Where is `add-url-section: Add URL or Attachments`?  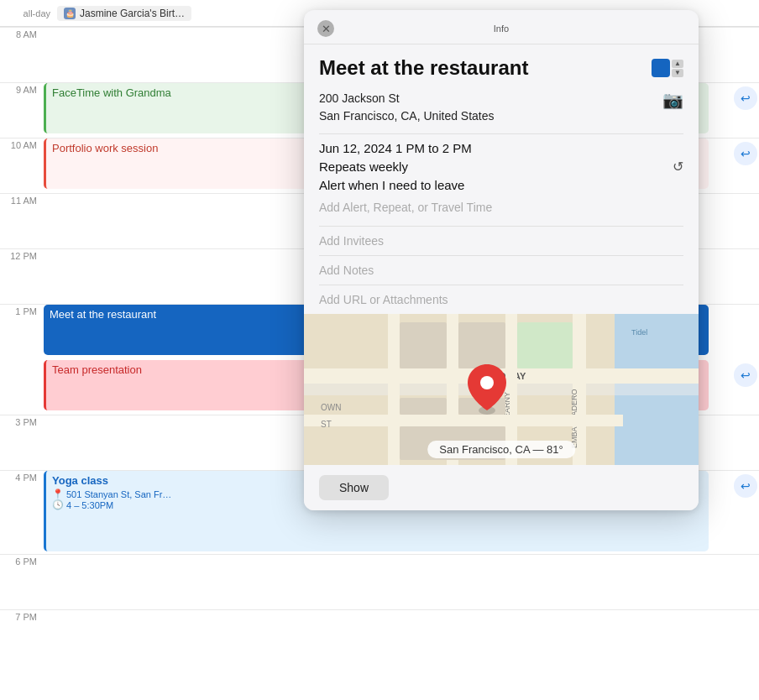 add-url-section: Add URL or Attachments is located at coordinates (501, 299).